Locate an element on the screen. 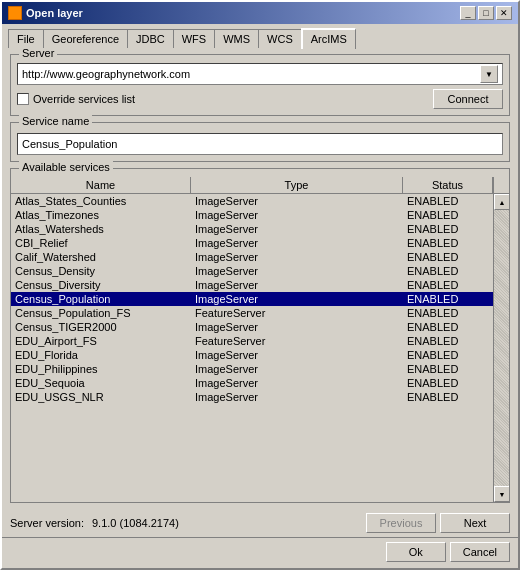  service-name-input is located at coordinates (260, 144).